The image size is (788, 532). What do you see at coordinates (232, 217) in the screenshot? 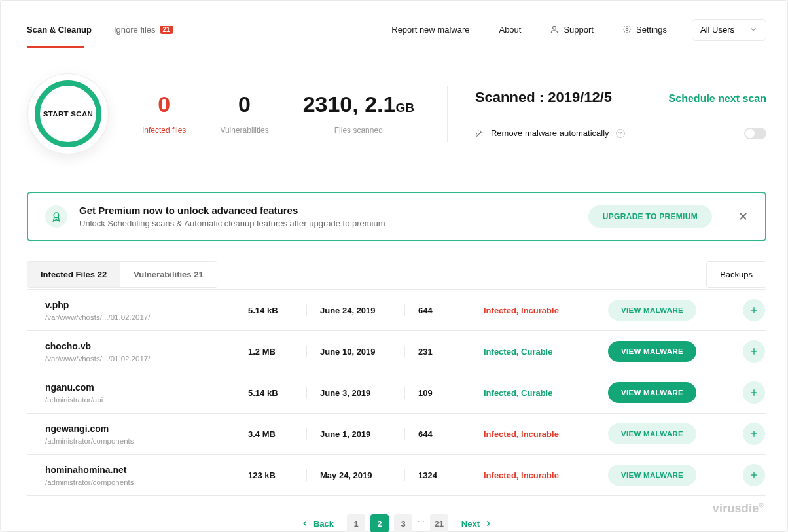
I see `premium-text: Get Premium now to unlock advanced featu…` at bounding box center [232, 217].